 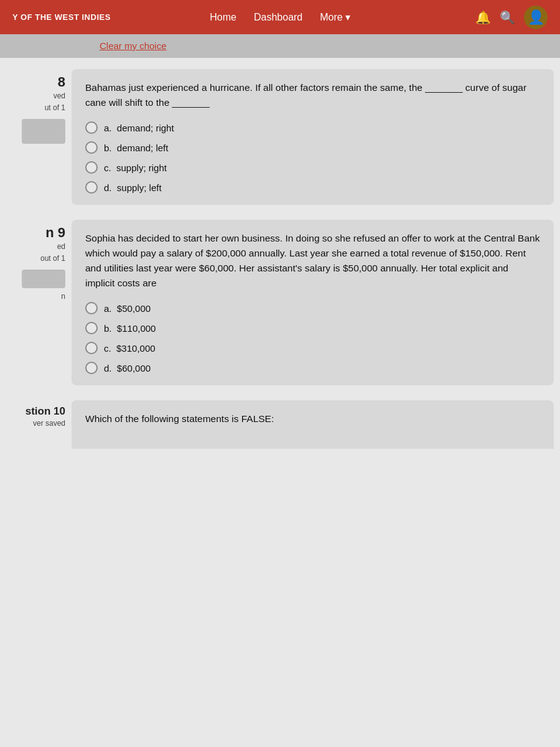 I want to click on nav-icons: 🔔 🔍 👤, so click(x=511, y=17).